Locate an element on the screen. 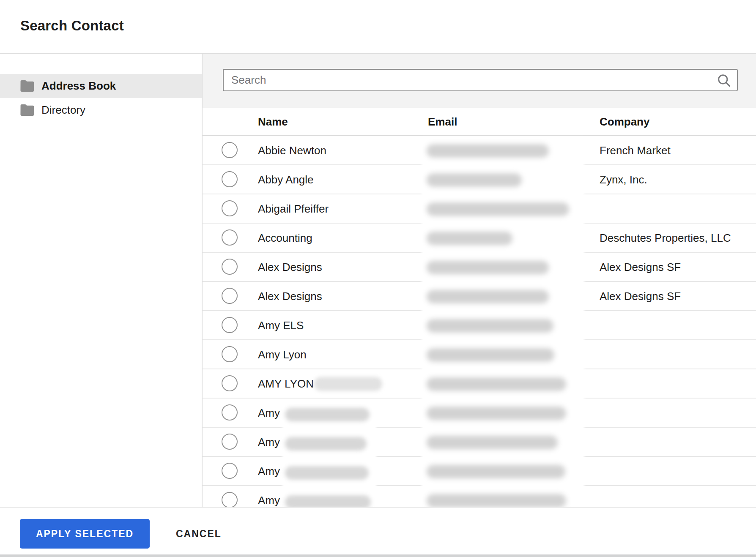 This screenshot has width=756, height=557. cancel-button: CANCEL is located at coordinates (199, 534).